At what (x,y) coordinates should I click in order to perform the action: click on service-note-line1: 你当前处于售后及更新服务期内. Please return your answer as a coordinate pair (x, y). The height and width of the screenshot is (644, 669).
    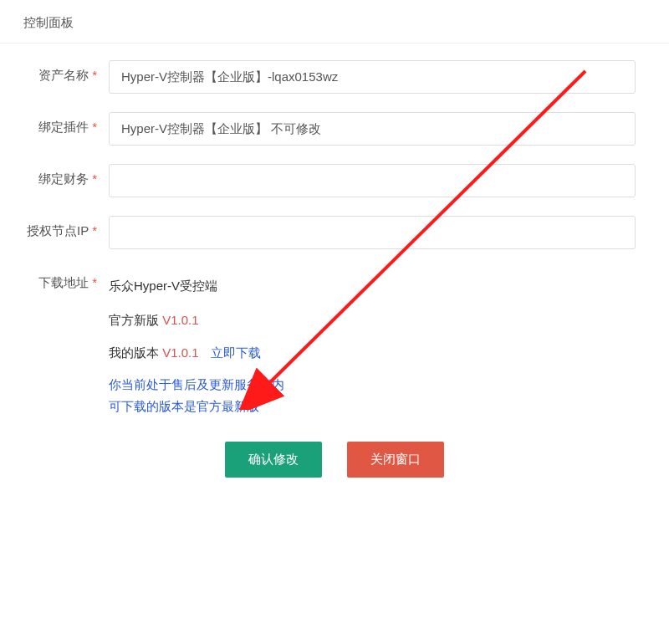
    Looking at the image, I should click on (380, 385).